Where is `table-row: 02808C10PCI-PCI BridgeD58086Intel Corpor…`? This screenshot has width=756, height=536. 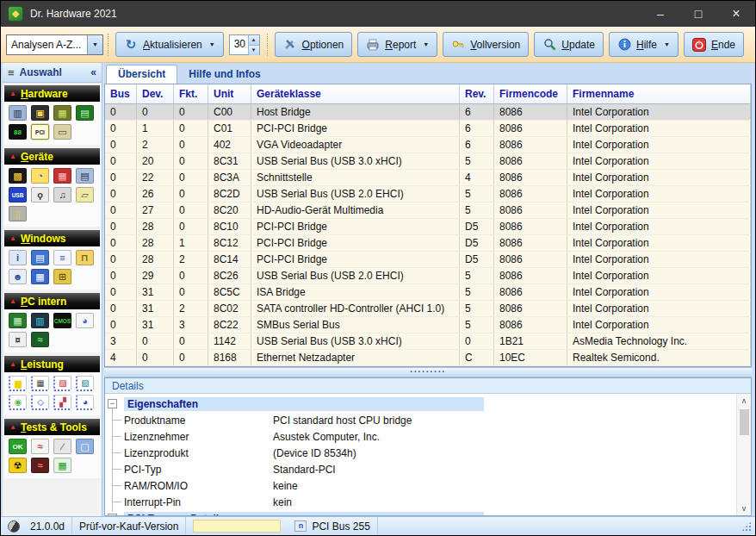 table-row: 02808C10PCI-PCI BridgeD58086Intel Corpor… is located at coordinates (428, 227).